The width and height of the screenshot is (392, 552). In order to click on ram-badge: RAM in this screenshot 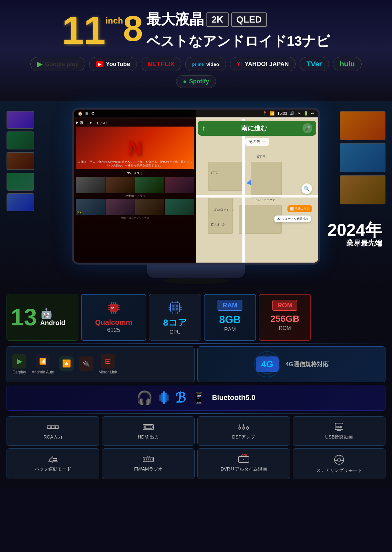, I will do `click(230, 305)`.